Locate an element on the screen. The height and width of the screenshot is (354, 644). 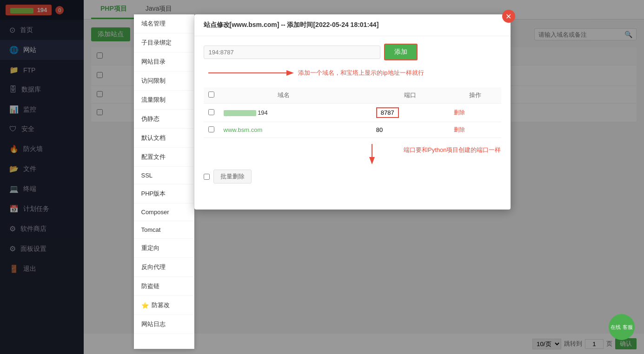
batch-delete-row: 批量删除 is located at coordinates (352, 177).